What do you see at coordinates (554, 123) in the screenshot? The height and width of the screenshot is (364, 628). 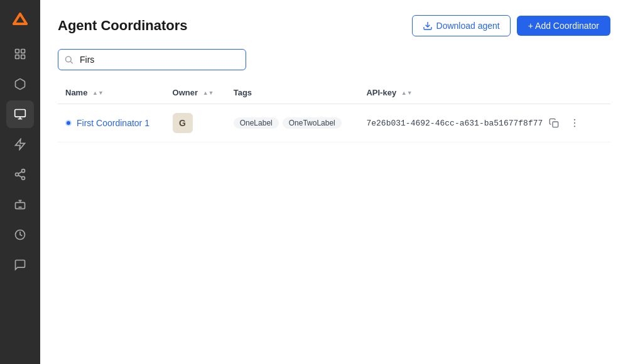 I see `copy-api-key-button` at bounding box center [554, 123].